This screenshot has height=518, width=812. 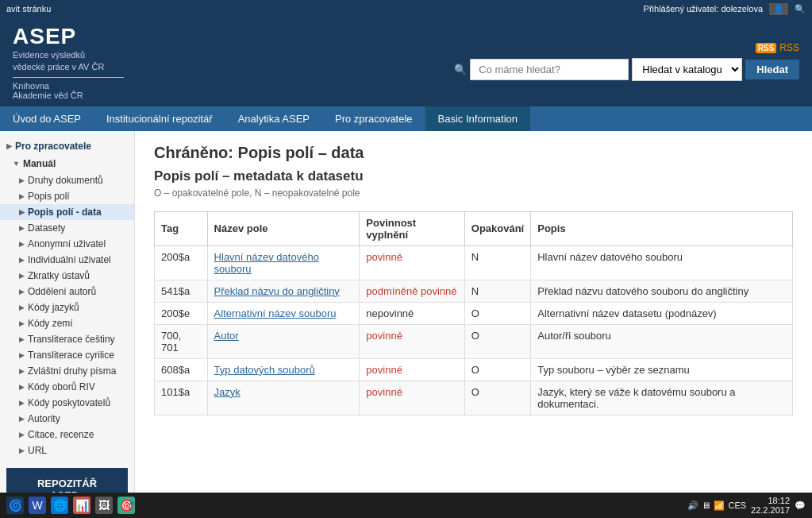 What do you see at coordinates (51, 323) in the screenshot?
I see `sidebar-item-label: Kódy zemí` at bounding box center [51, 323].